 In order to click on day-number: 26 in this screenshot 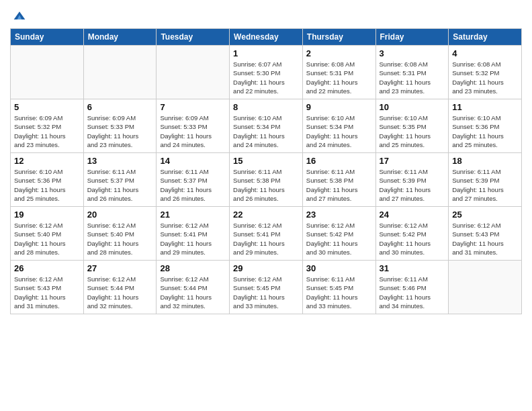, I will do `click(47, 269)`.